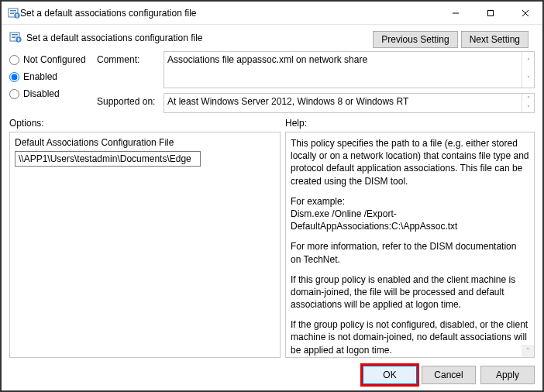 This screenshot has width=544, height=392. Describe the element at coordinates (528, 103) in the screenshot. I see `supported-spinner: ˄˅` at that location.